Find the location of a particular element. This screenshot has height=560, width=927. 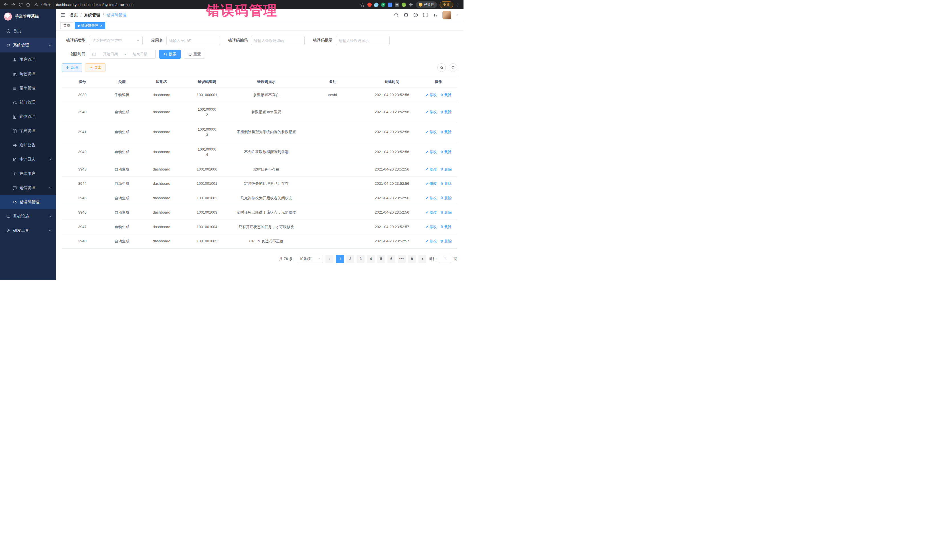

paused-badge: 已暂停 is located at coordinates (426, 5).